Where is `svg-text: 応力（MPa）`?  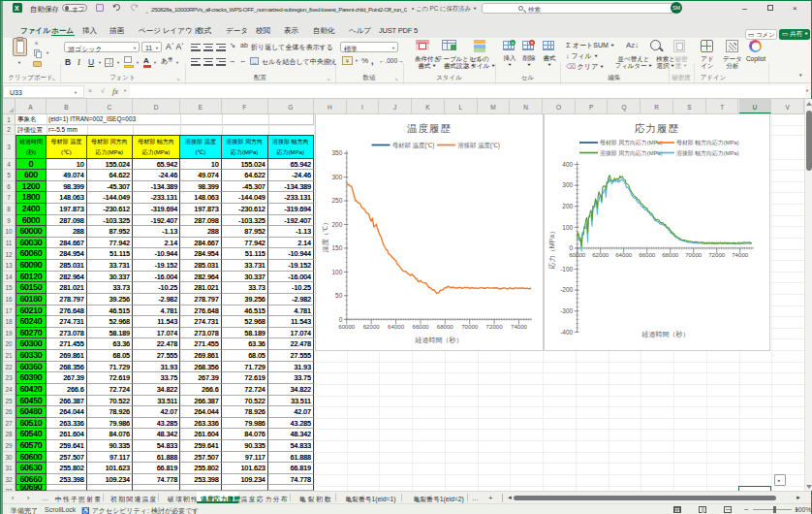 svg-text: 応力（MPa） is located at coordinates (552, 248).